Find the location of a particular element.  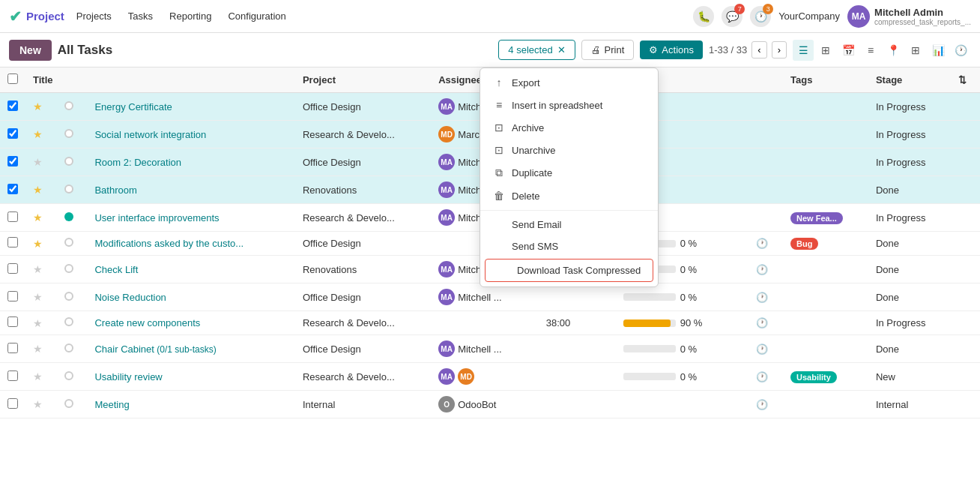

pivot-view-icon: ⊞ is located at coordinates (916, 50).